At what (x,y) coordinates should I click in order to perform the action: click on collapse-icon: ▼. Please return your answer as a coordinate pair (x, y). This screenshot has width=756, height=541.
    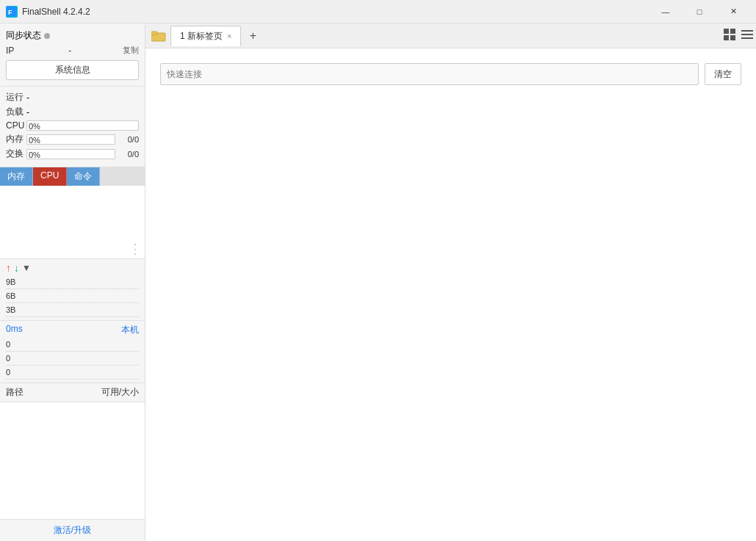
    Looking at the image, I should click on (26, 268).